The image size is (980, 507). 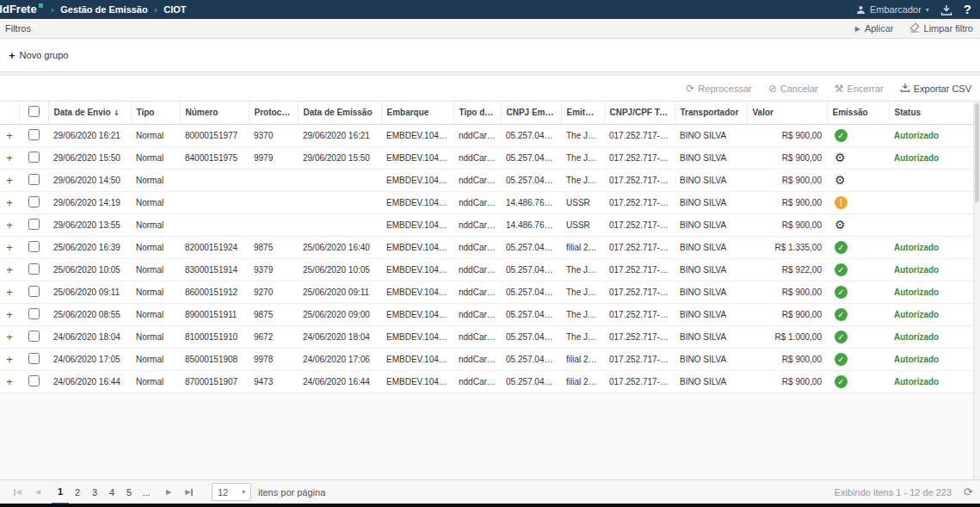 What do you see at coordinates (859, 89) in the screenshot?
I see `close-ciot-button: ⚒ Encerrar` at bounding box center [859, 89].